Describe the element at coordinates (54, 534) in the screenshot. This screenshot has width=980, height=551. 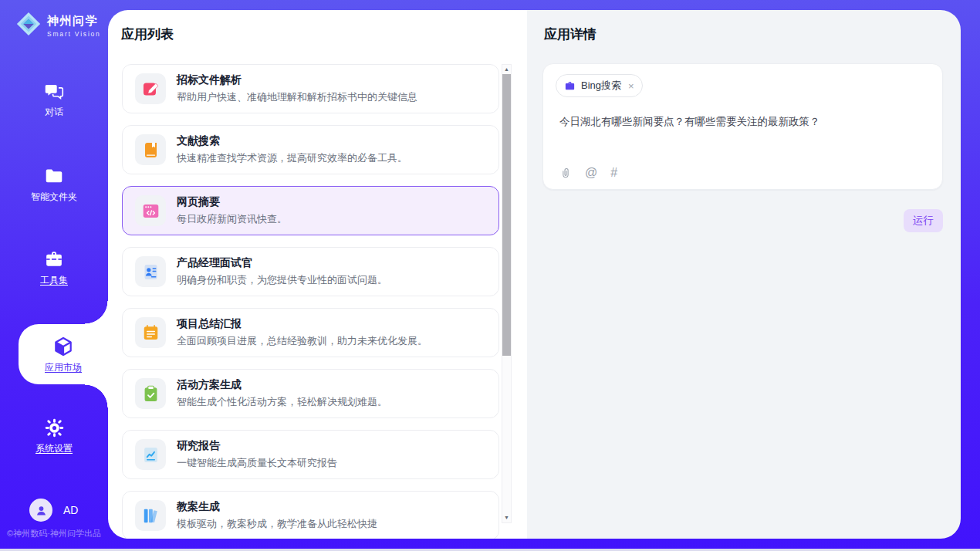
I see `copyright-footer: ©神州数码·神州问学出品` at that location.